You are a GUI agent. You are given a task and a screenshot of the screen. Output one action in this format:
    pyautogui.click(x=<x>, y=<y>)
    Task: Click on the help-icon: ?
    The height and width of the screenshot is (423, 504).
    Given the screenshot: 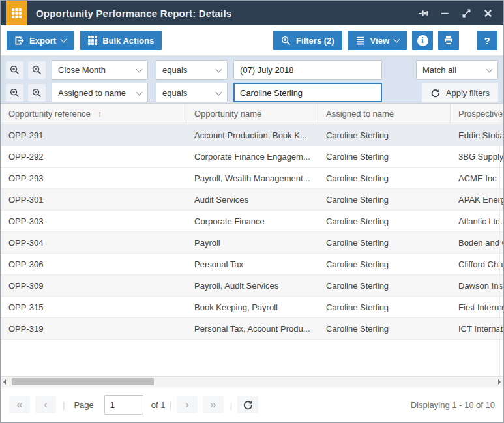 What is the action you would take?
    pyautogui.click(x=486, y=40)
    